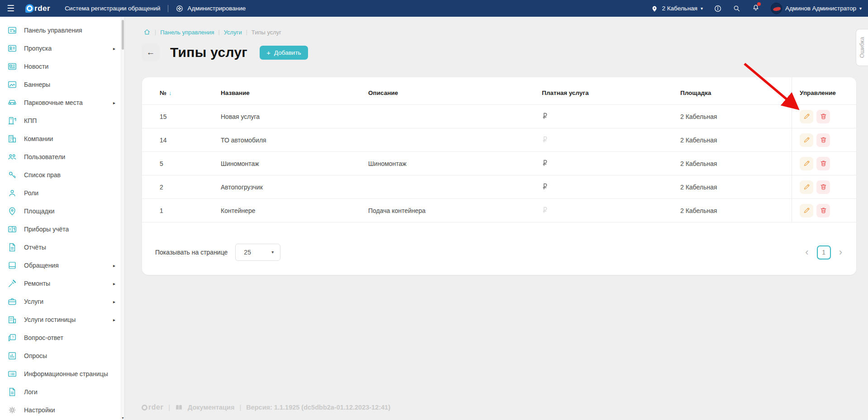 This screenshot has height=420, width=868. What do you see at coordinates (718, 9) in the screenshot?
I see `info-icon` at bounding box center [718, 9].